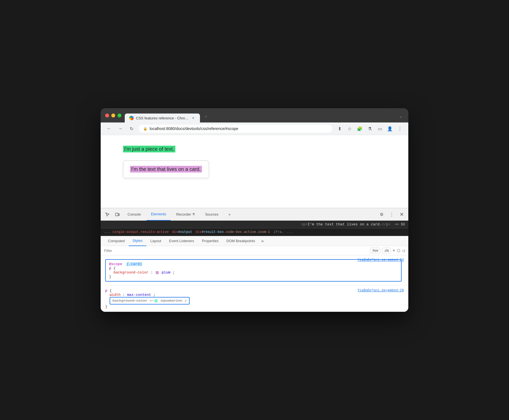  I want to click on breadcrumb-dots: ..., so click(107, 232).